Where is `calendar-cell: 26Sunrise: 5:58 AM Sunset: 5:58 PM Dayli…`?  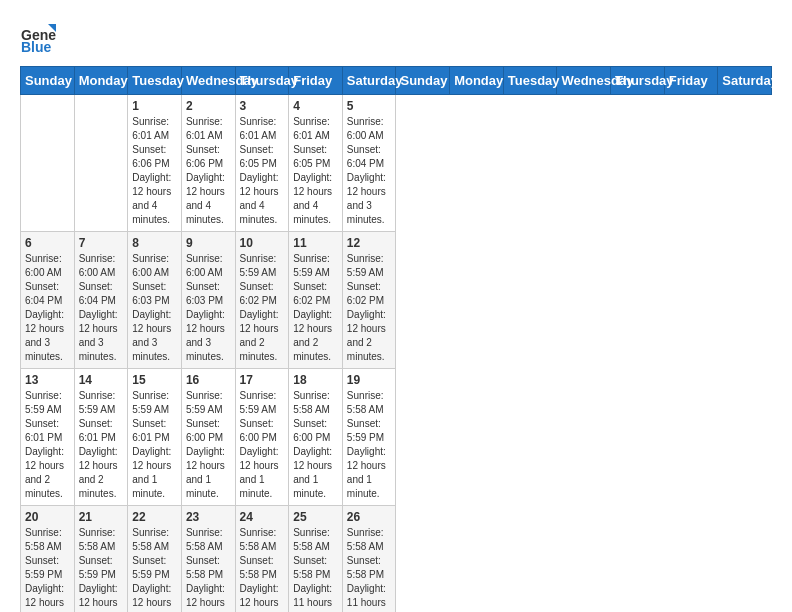 calendar-cell: 26Sunrise: 5:58 AM Sunset: 5:58 PM Dayli… is located at coordinates (369, 560).